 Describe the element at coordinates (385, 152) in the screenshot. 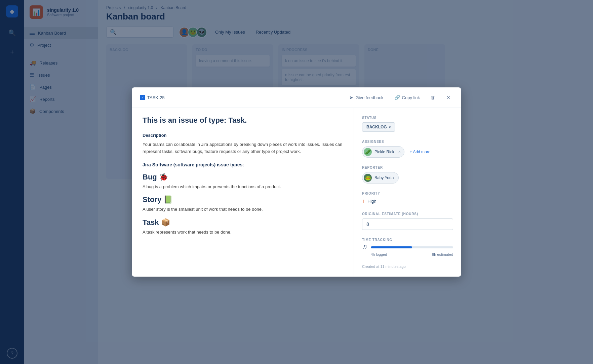

I see `assignee-name: Pickle Rick` at that location.